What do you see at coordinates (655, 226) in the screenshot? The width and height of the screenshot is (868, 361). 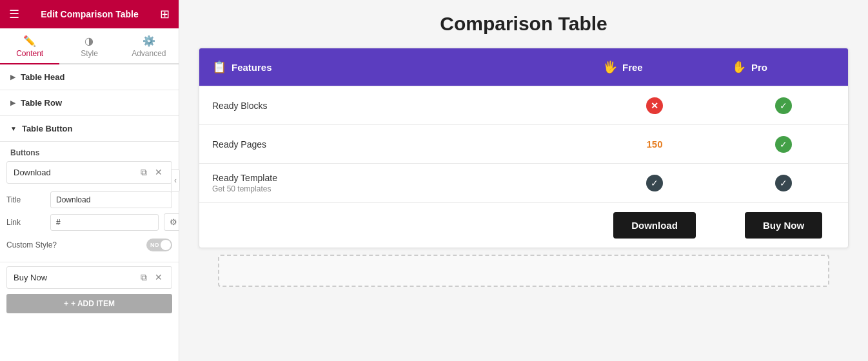 I see `download-btn-cell: Download` at bounding box center [655, 226].